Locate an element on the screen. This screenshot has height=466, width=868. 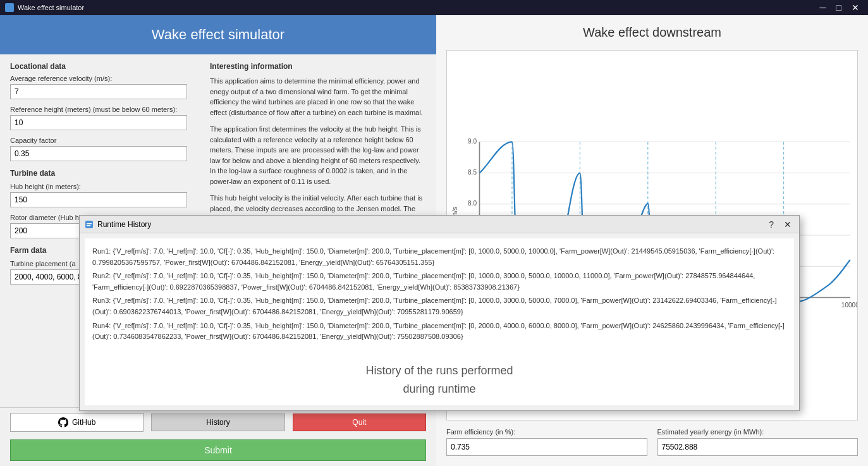
maximize-button: □ is located at coordinates (839, 8).